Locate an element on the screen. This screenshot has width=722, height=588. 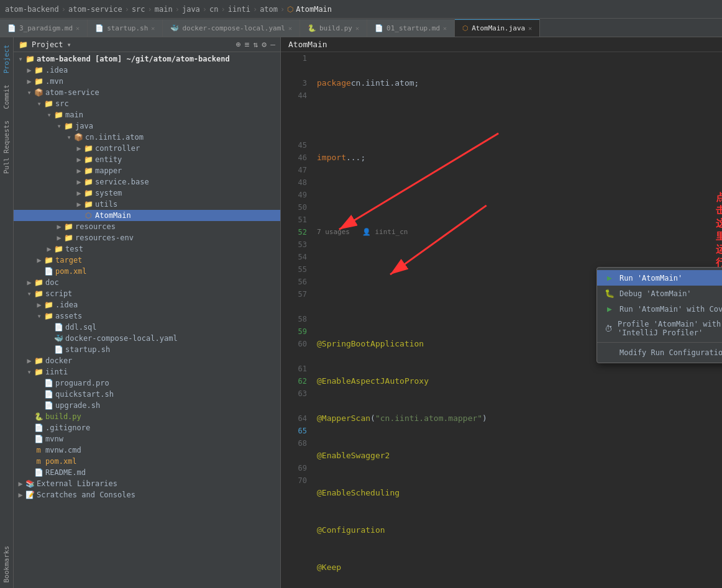
tree-item-scratches: ▶ 📝 Scratches and Consoles is located at coordinates (147, 495).